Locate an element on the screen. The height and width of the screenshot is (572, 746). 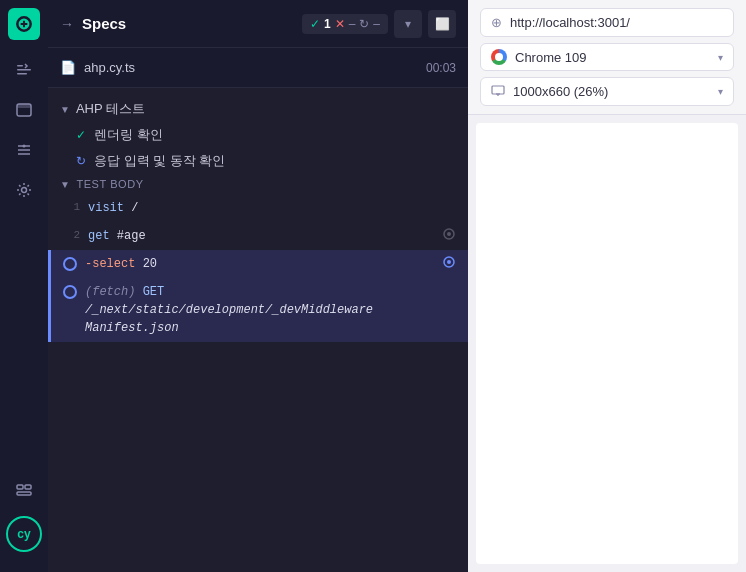
command-num: 1 is located at coordinates (70, 208).